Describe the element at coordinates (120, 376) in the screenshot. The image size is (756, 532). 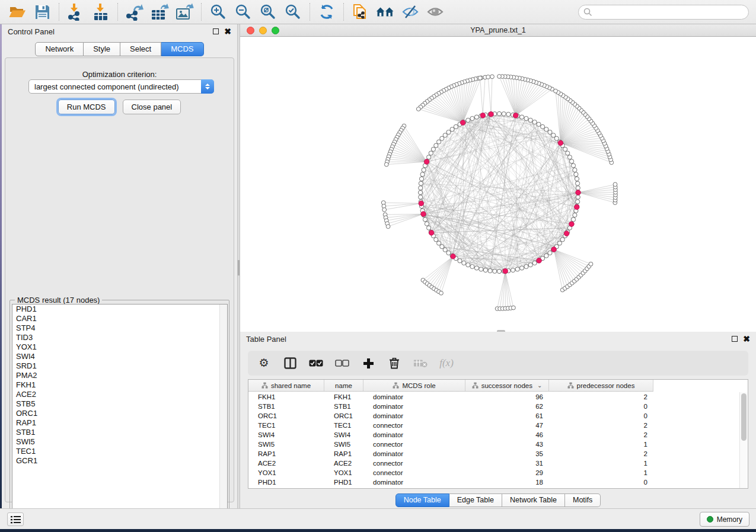
I see `mcds-result-item: PMA2` at that location.